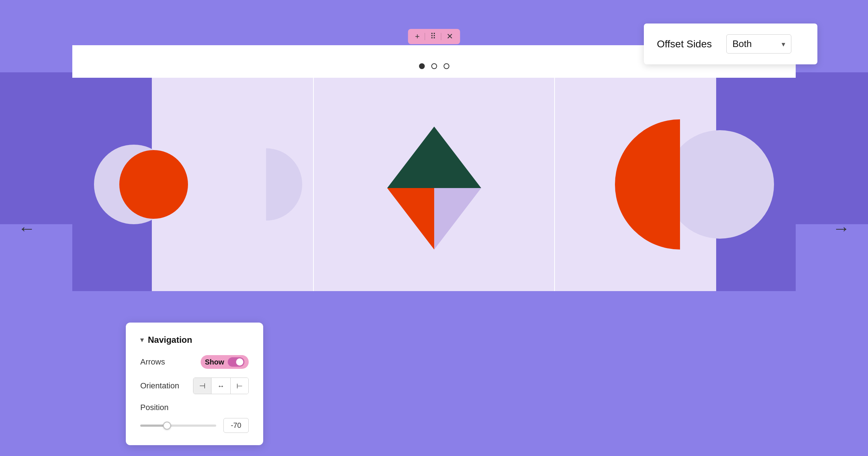  What do you see at coordinates (239, 386) in the screenshot?
I see `orientation-right-button: ⊢` at bounding box center [239, 386].